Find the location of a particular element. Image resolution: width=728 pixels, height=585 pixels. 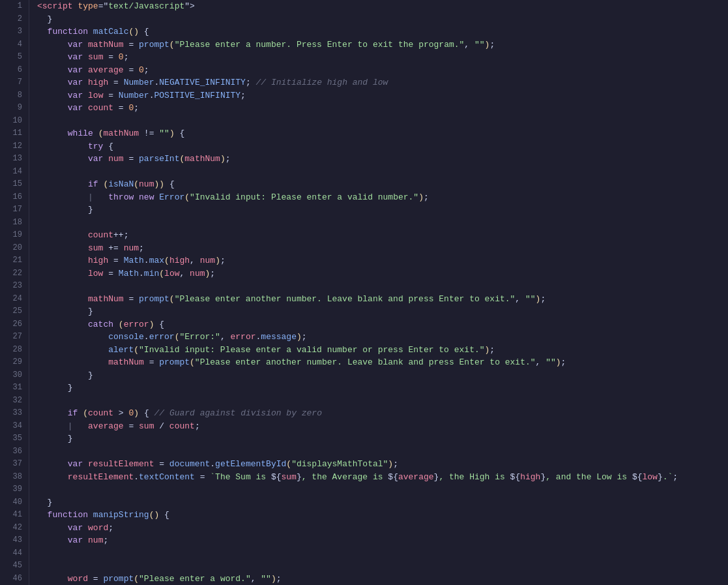

code-line-24: mathNum = prompt("Please enter another n… is located at coordinates (383, 299).